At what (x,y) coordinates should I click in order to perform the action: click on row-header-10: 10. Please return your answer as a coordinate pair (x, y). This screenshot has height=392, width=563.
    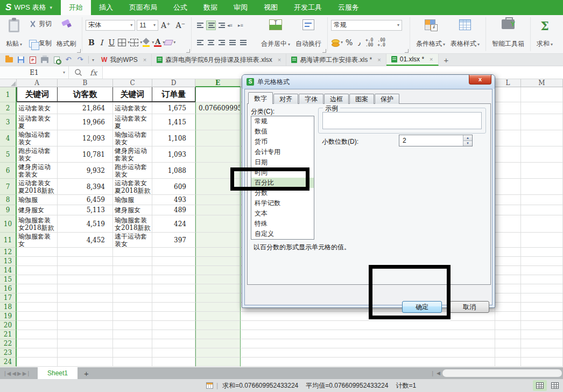
    Looking at the image, I should click on (9, 224).